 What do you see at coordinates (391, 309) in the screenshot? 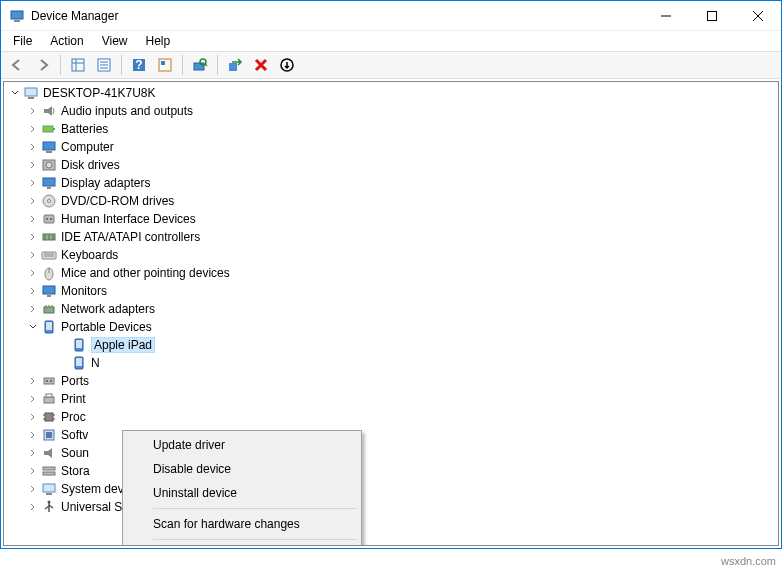
I see `category-cat11: Network adapters` at bounding box center [391, 309].